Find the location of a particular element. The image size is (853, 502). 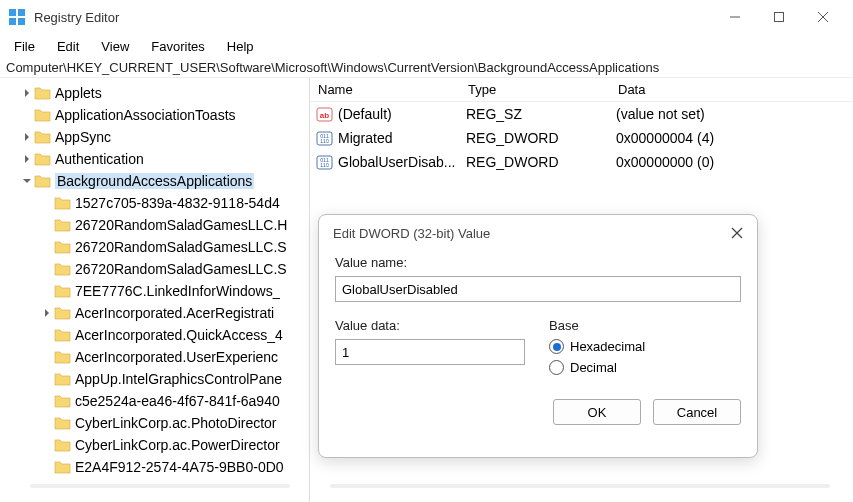

tree-item: CyberLinkCorp.ac.PhotoDirector is located at coordinates (154, 423).